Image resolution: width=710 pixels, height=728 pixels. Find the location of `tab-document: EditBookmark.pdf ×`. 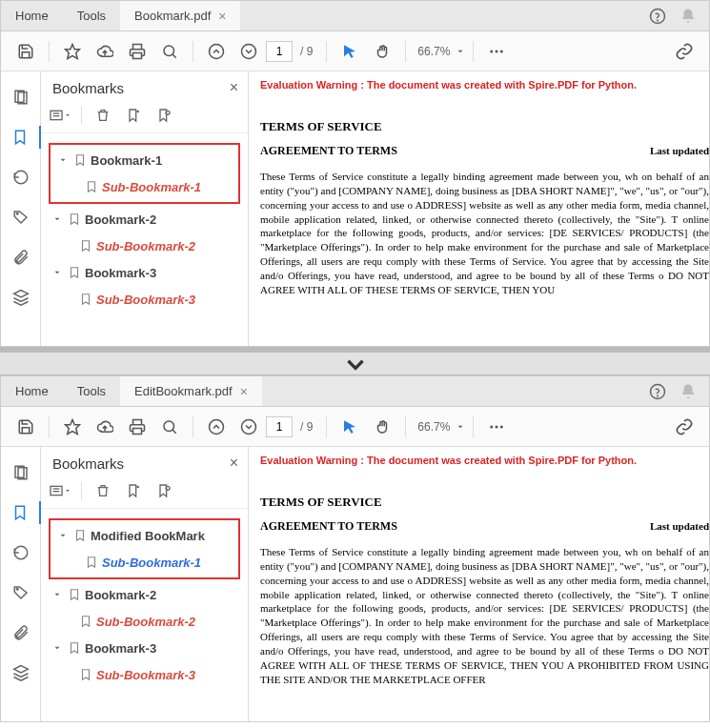

tab-document: EditBookmark.pdf × is located at coordinates (191, 391).